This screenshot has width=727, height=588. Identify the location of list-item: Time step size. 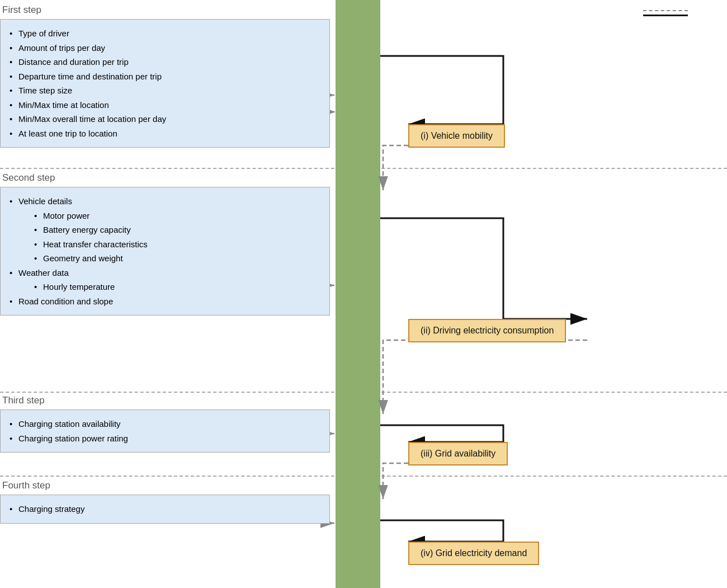
(165, 91).